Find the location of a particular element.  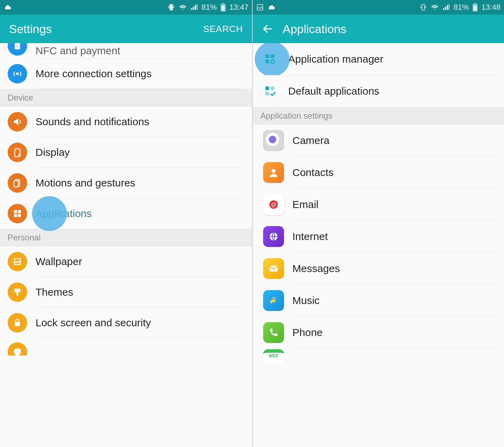

row-default-apps: Default applications is located at coordinates (378, 91).